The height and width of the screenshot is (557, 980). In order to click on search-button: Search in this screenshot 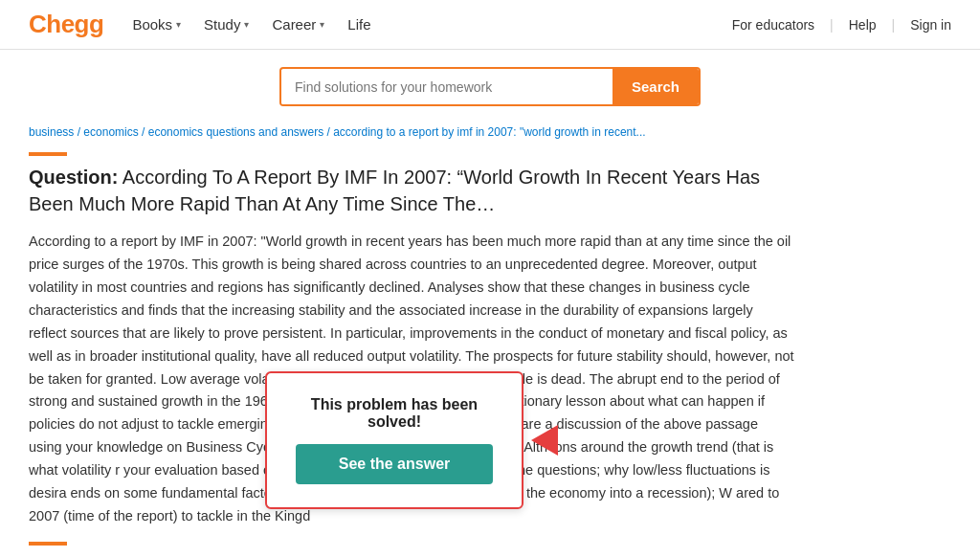, I will do `click(656, 86)`.